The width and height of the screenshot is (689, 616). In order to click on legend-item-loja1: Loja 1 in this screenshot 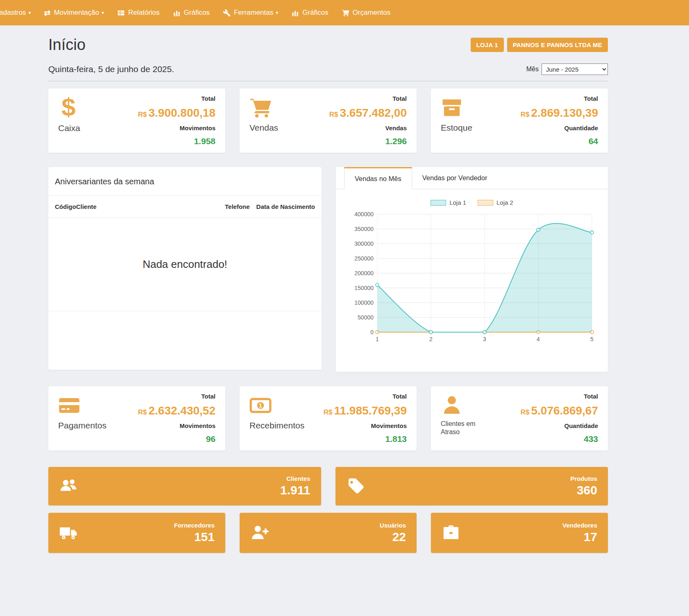, I will do `click(448, 202)`.